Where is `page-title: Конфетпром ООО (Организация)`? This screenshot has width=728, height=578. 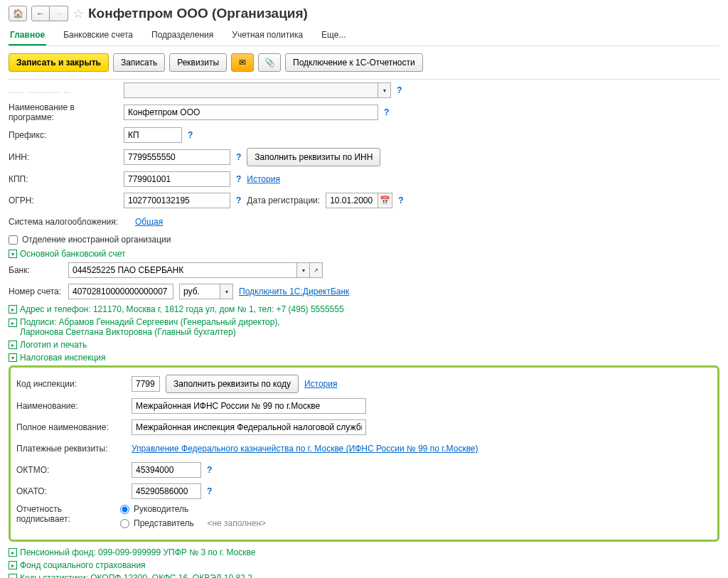 page-title: Конфетпром ООО (Организация) is located at coordinates (198, 14).